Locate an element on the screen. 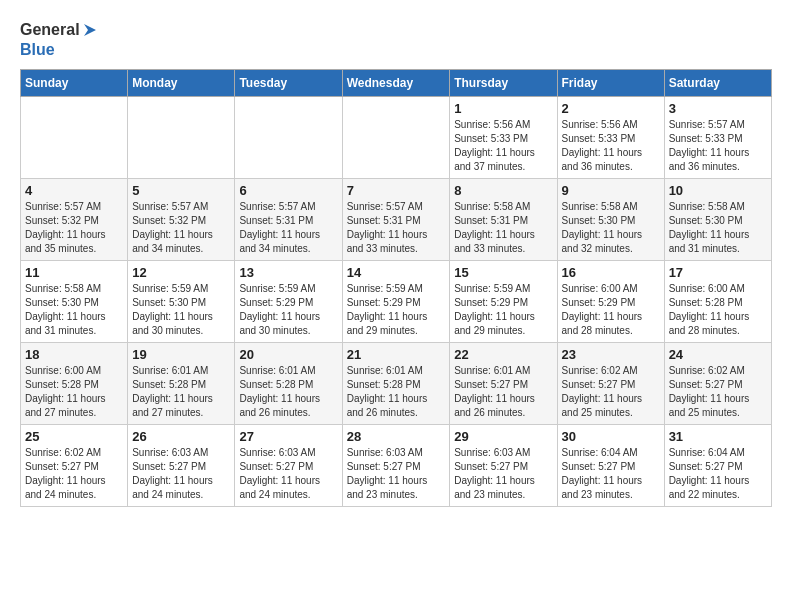  day-number: 18 is located at coordinates (74, 354).